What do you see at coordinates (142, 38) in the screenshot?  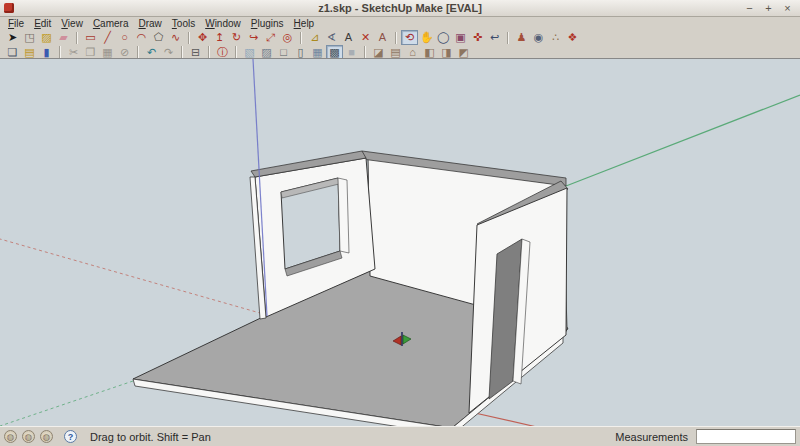 I see `arc-tool-icon: ◠` at bounding box center [142, 38].